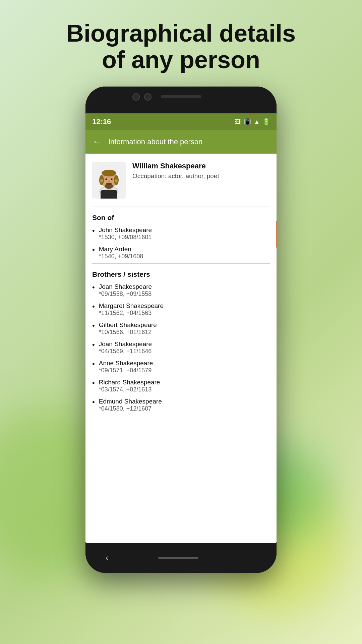  What do you see at coordinates (181, 142) in the screenshot?
I see `top-app-bar: ← Information about the person` at bounding box center [181, 142].